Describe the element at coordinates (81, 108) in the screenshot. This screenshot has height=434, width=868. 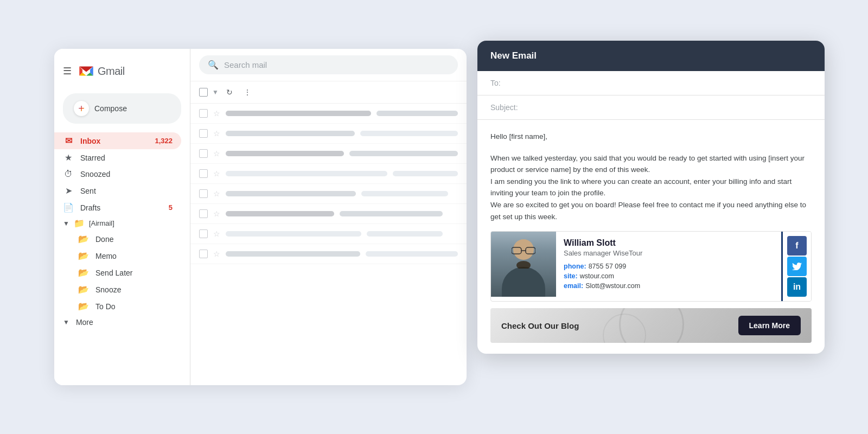
I see `plus-icon: +` at that location.